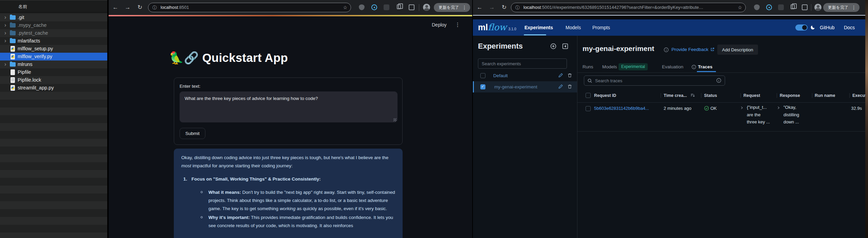 The image size is (868, 238). I want to click on file-row-streamlit-app: streamlit_app.py, so click(54, 88).